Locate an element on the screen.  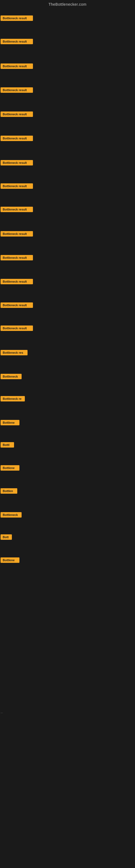
bottleneck-badge-23: Bott is located at coordinates (6, 537).